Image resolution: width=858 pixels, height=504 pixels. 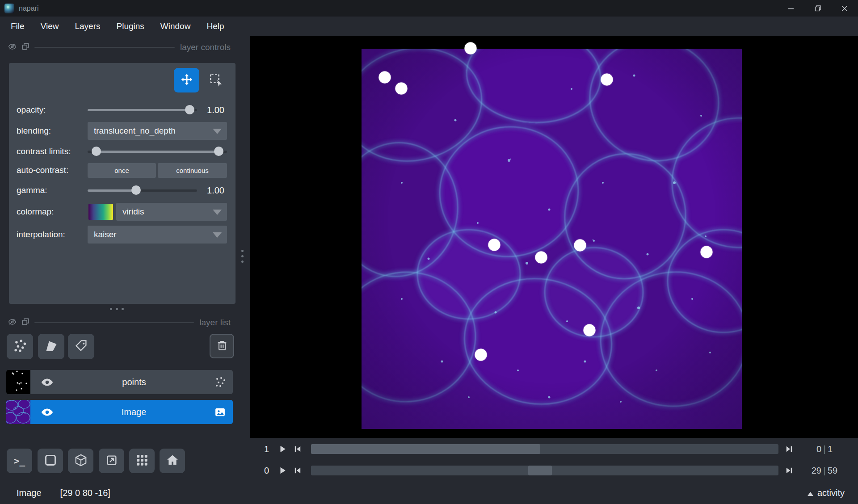 What do you see at coordinates (81, 347) in the screenshot?
I see `new-labels-layer-button` at bounding box center [81, 347].